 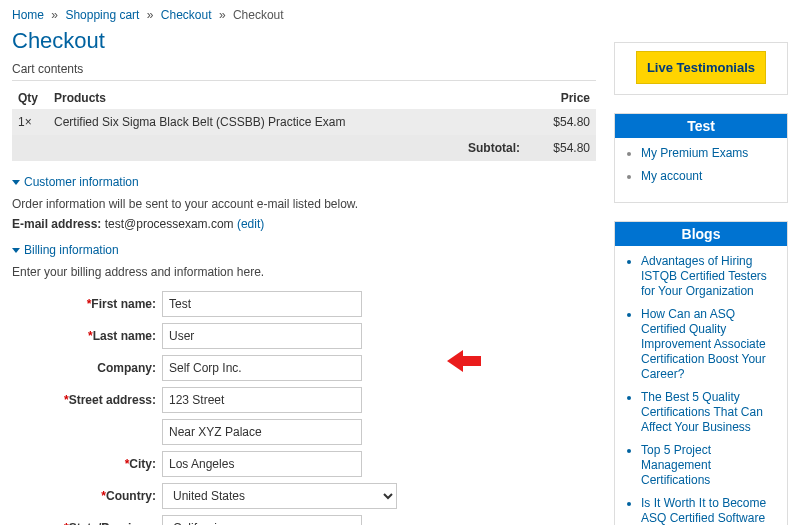 What do you see at coordinates (262, 520) in the screenshot?
I see `state-select: California` at bounding box center [262, 520].